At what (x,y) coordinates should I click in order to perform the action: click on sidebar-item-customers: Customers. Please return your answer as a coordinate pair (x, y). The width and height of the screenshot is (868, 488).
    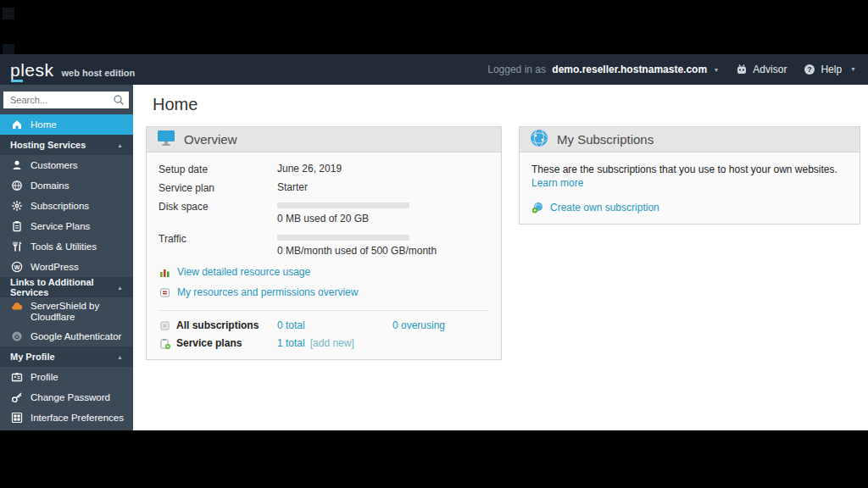
    Looking at the image, I should click on (66, 165).